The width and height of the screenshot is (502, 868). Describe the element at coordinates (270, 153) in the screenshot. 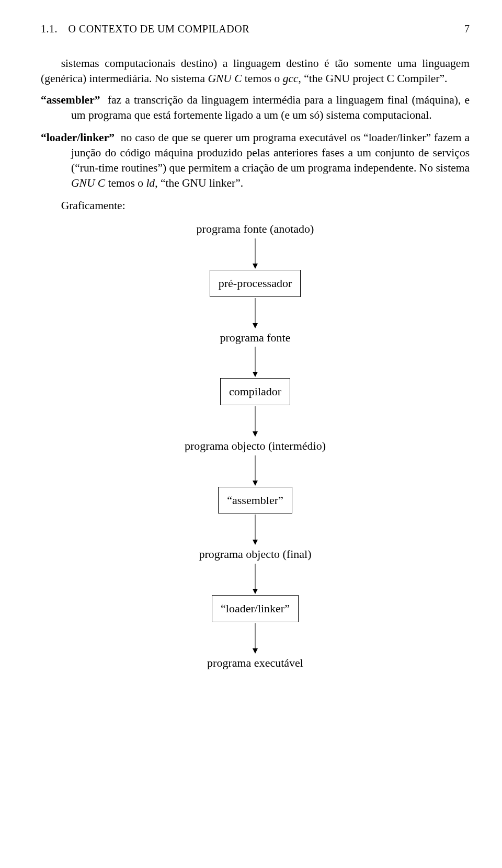

I see `loader-body-1: no caso de que se querer um programa exe…` at that location.